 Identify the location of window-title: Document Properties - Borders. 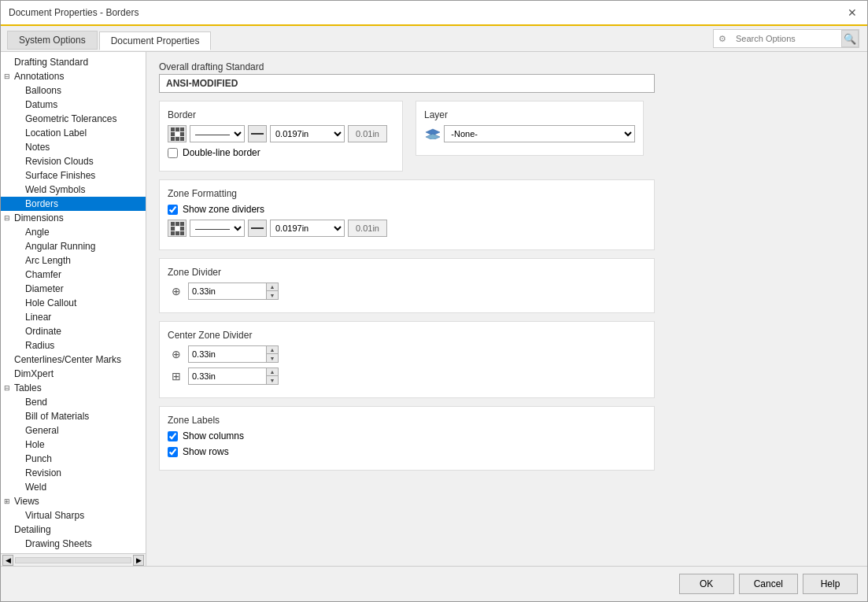
(74, 13).